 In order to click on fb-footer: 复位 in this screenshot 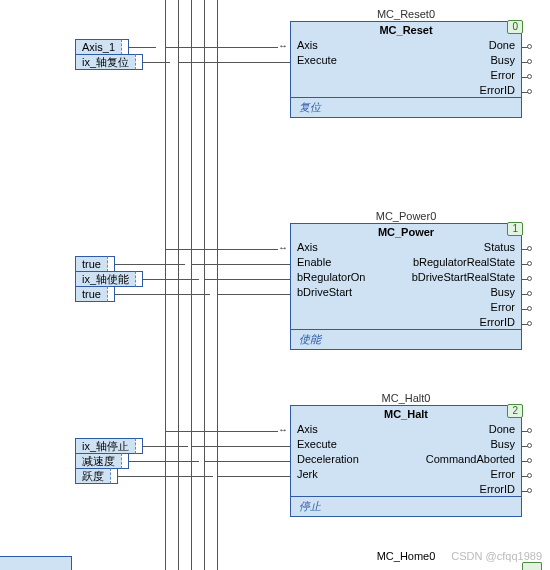, I will do `click(406, 107)`.